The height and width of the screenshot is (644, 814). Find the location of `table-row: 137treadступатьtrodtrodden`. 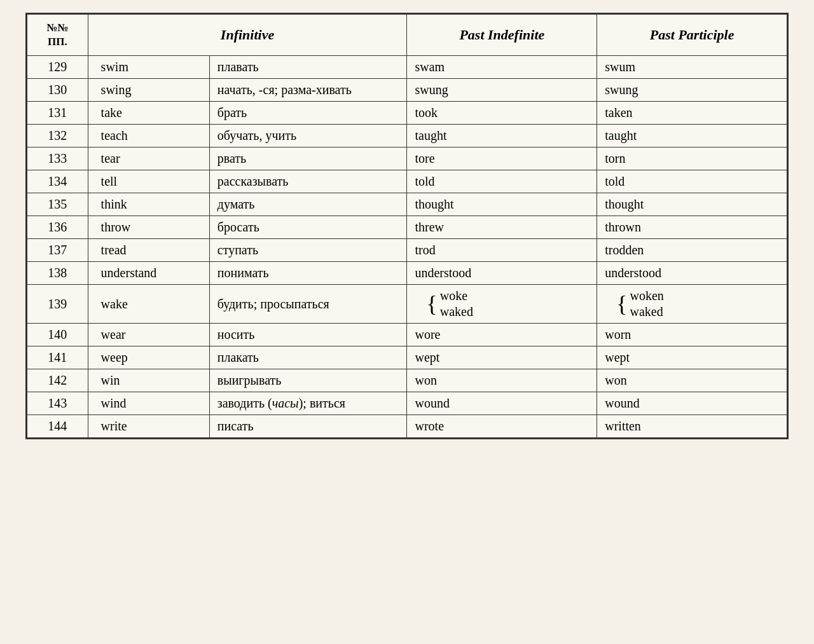

table-row: 137treadступатьtrodtrodden is located at coordinates (407, 250).